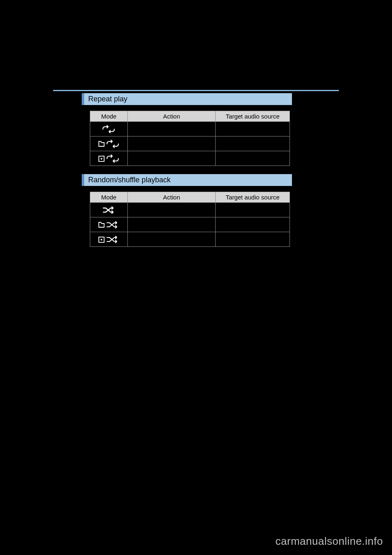  What do you see at coordinates (190, 219) in the screenshot?
I see `shuffle-table: Mode Action Target audio source` at bounding box center [190, 219].